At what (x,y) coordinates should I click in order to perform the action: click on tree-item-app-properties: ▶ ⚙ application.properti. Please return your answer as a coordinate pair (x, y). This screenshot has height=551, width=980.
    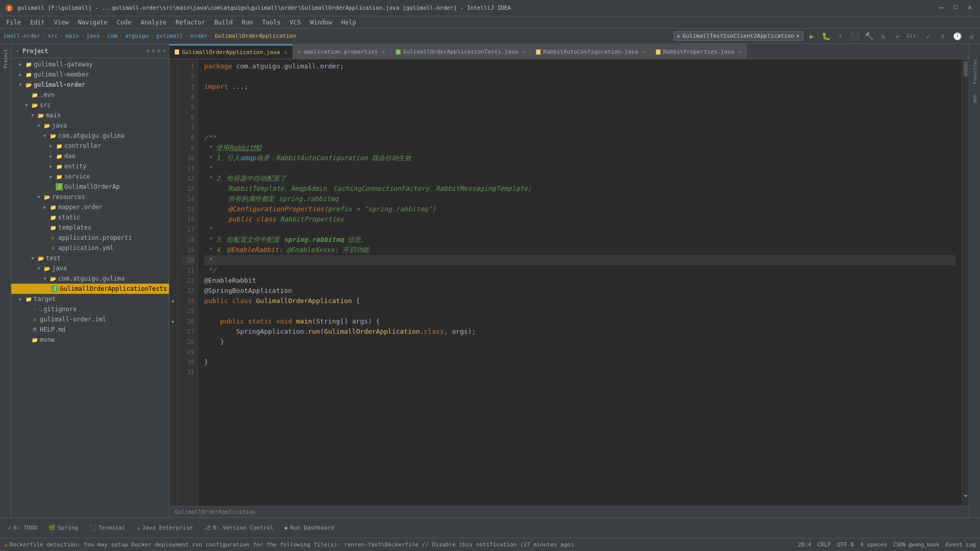
    Looking at the image, I should click on (90, 238).